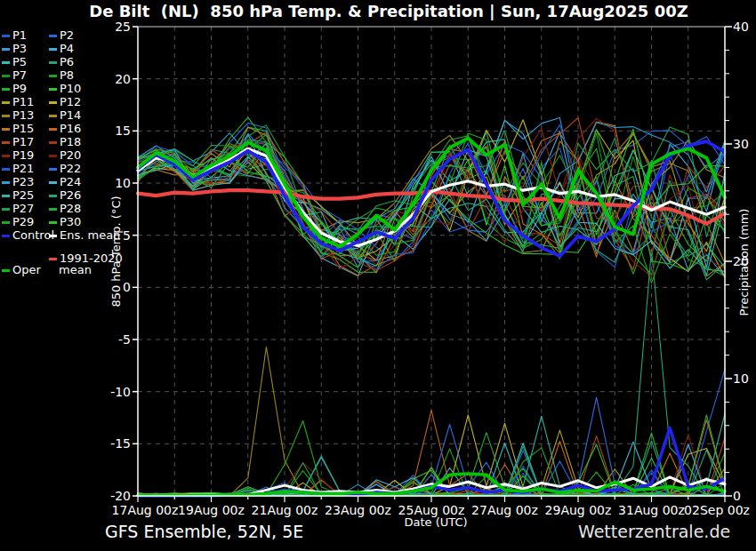 This screenshot has height=551, width=756. I want to click on x-tick-label: 17Aug 00z, so click(146, 510).